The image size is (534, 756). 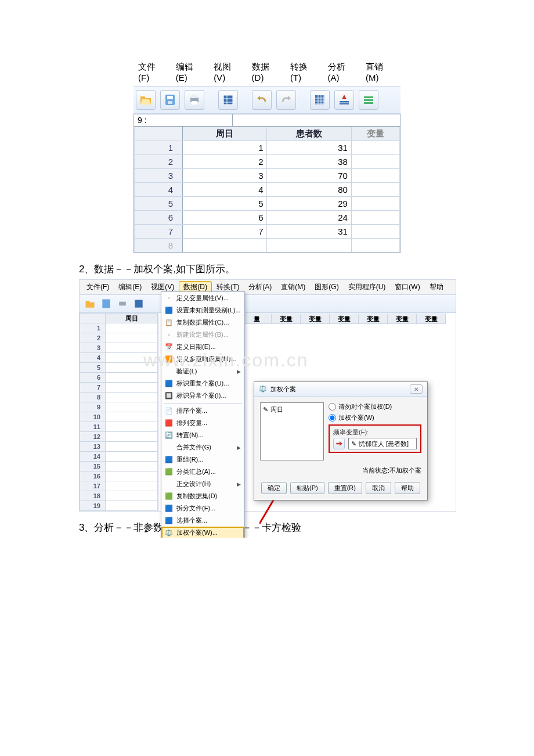 I want to click on col-weekday: 周日, so click(x=132, y=318).